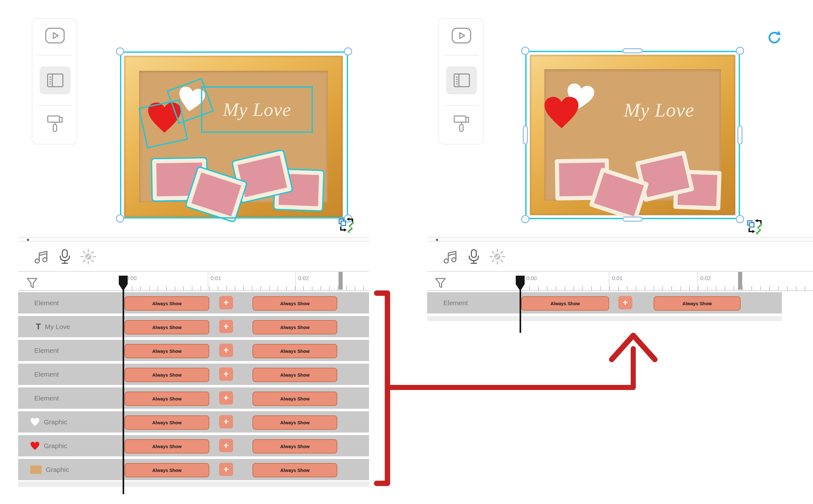 Image resolution: width=813 pixels, height=504 pixels. I want to click on track-row-text: T My Love Always Show + Always Show, so click(193, 327).